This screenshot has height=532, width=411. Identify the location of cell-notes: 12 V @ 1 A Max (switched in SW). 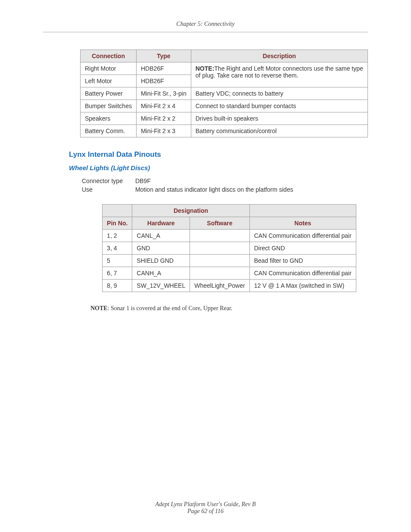
(302, 286).